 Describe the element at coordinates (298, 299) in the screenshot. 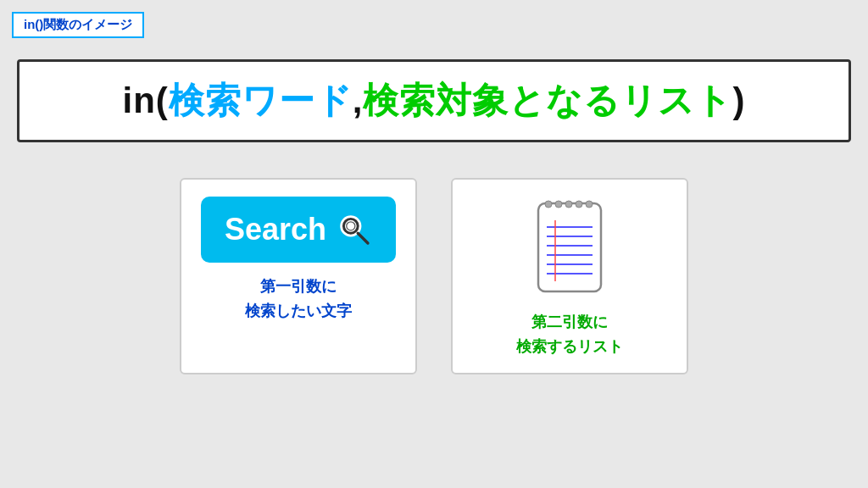

I see `card1-label: 第一引数に 検索したい文字` at that location.